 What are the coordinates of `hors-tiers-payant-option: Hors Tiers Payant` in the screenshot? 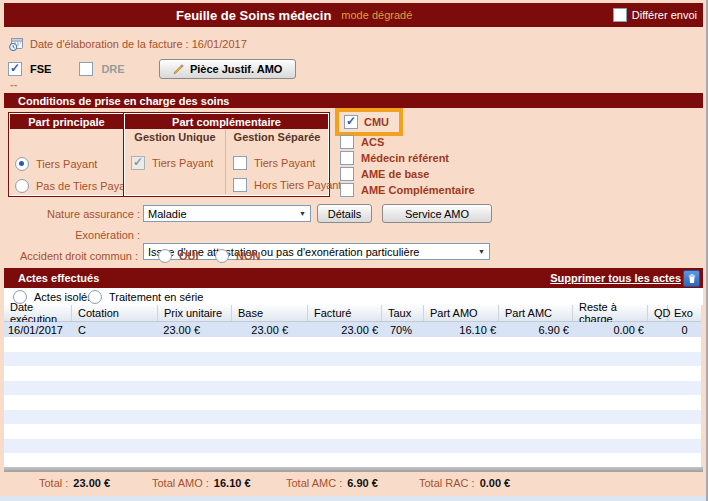 It's located at (287, 185).